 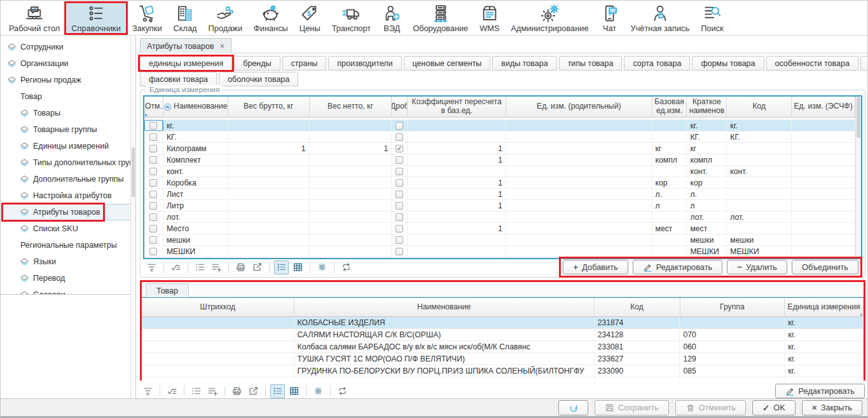 What do you see at coordinates (657, 64) in the screenshot?
I see `subtab-product-sorts: сорта товара` at bounding box center [657, 64].